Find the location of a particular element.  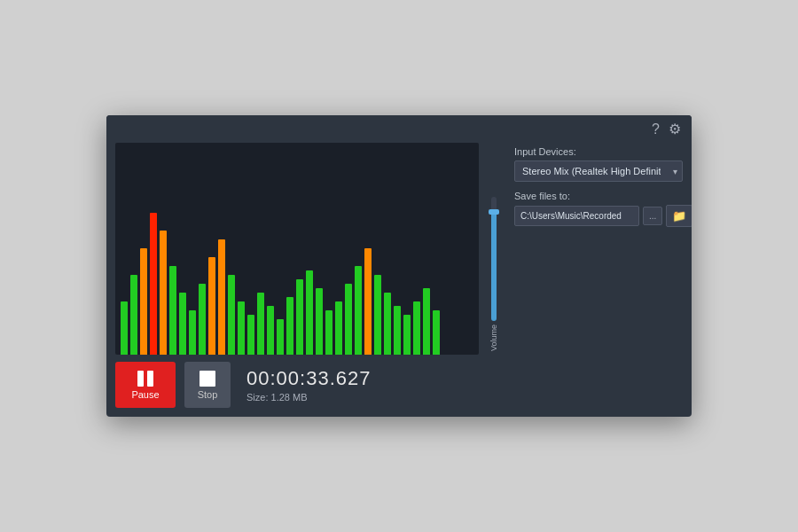

time-info: 00:00:33.627 Size: 1.28 MB is located at coordinates (309, 385).